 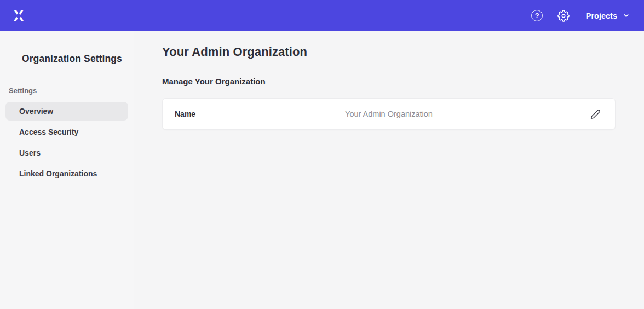 I want to click on name-field-label: Name, so click(x=185, y=114).